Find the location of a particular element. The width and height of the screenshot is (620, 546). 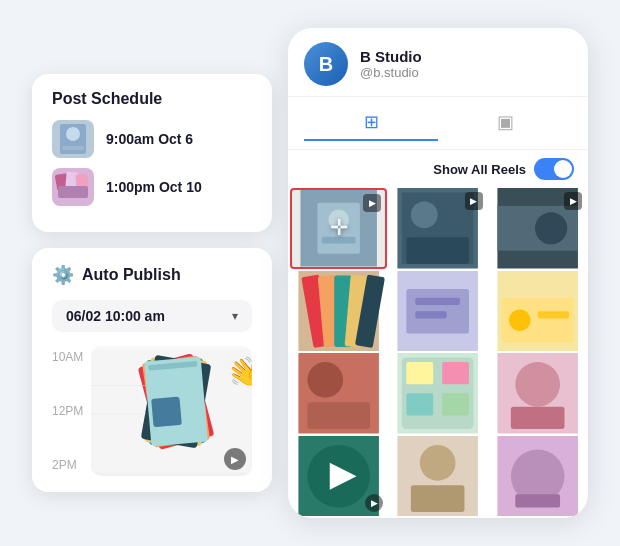

dropdown-arrow-icon: ▾ is located at coordinates (235, 316).